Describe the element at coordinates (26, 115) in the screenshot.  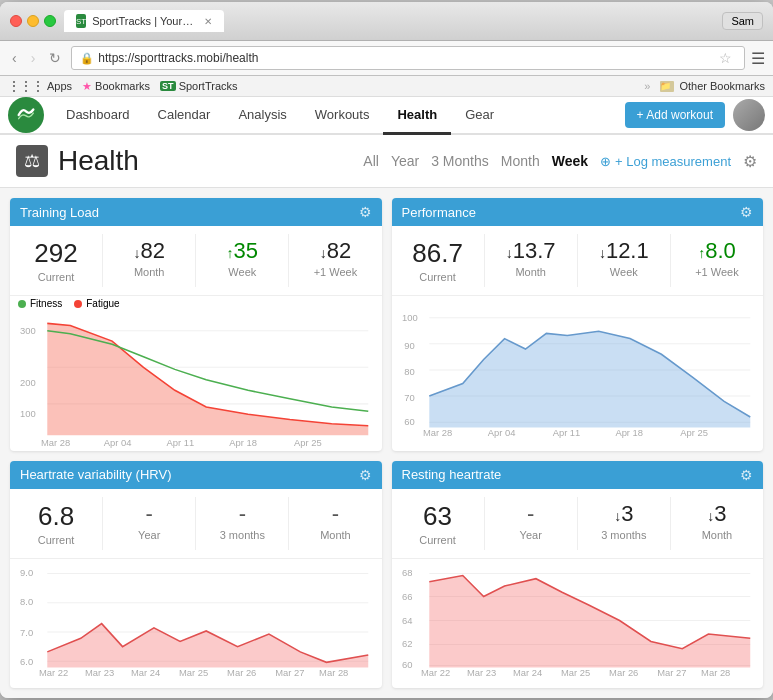
I see `app-logo` at that location.